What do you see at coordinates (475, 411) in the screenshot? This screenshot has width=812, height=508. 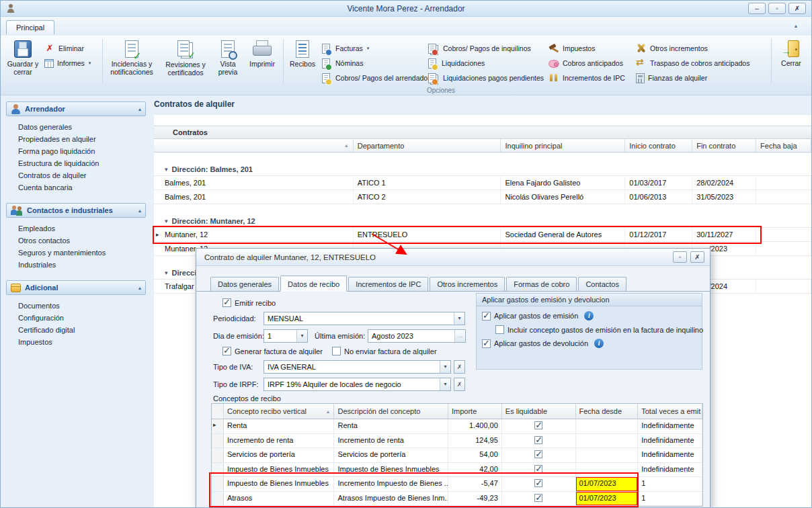 I see `column-header-importe: Importe` at bounding box center [475, 411].